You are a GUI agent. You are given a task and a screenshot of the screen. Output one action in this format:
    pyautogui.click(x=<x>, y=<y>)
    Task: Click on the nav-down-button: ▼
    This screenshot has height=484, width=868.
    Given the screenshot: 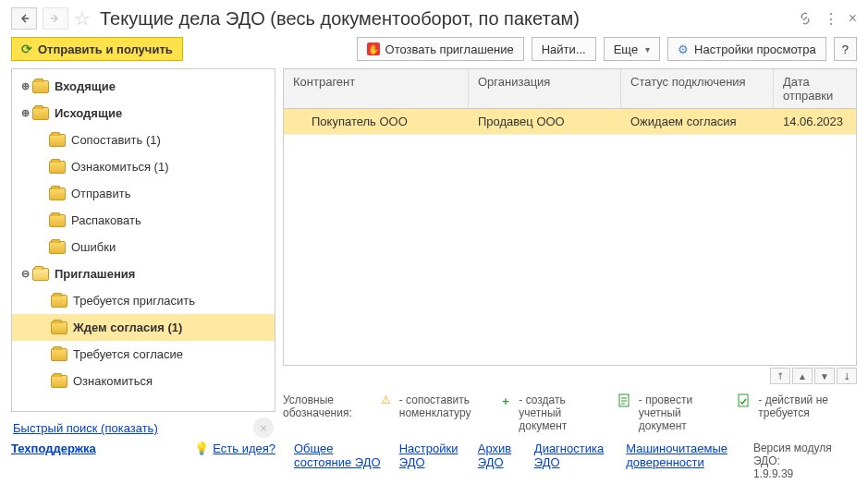 What is the action you would take?
    pyautogui.click(x=825, y=376)
    